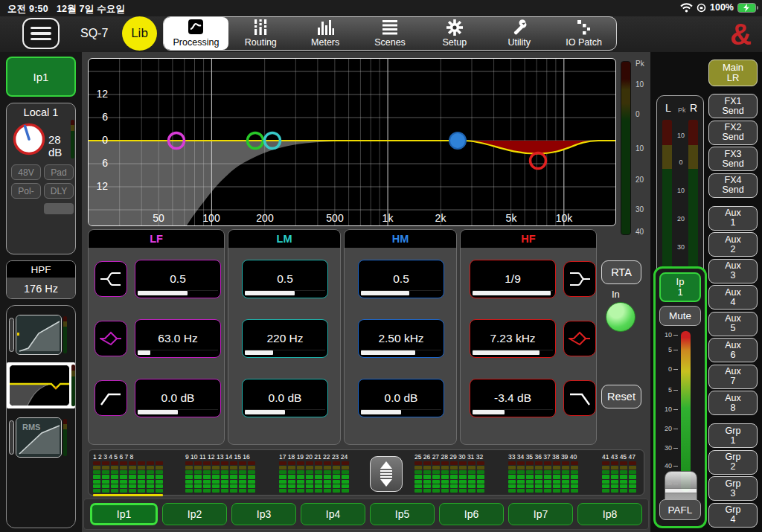 This screenshot has height=532, width=762. What do you see at coordinates (680, 315) in the screenshot?
I see `mute-button: Mute` at bounding box center [680, 315].